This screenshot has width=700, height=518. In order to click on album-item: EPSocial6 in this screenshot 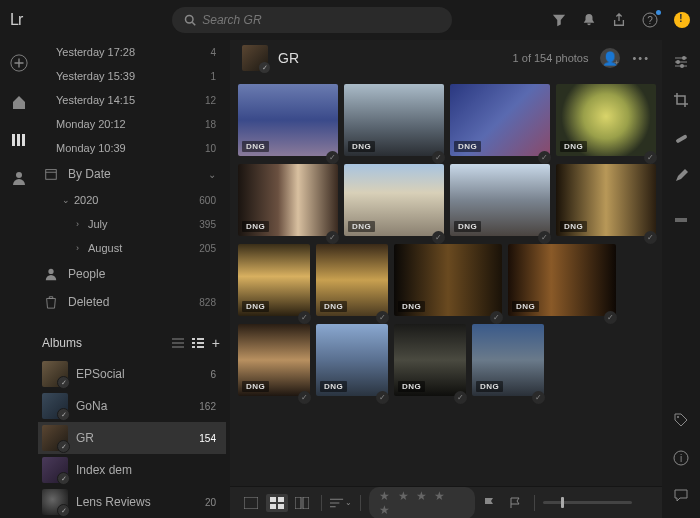, I will do `click(132, 374)`.